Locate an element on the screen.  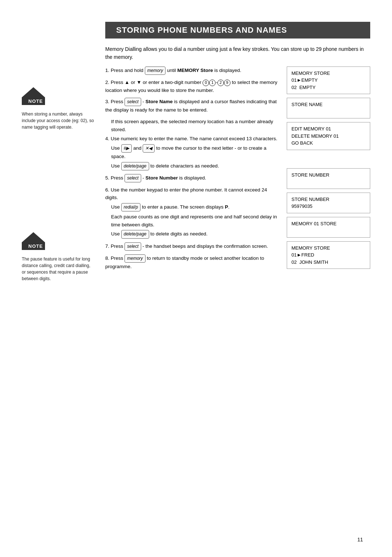
screen-line-7-3: 02 JOHN SMITH is located at coordinates (328, 262).